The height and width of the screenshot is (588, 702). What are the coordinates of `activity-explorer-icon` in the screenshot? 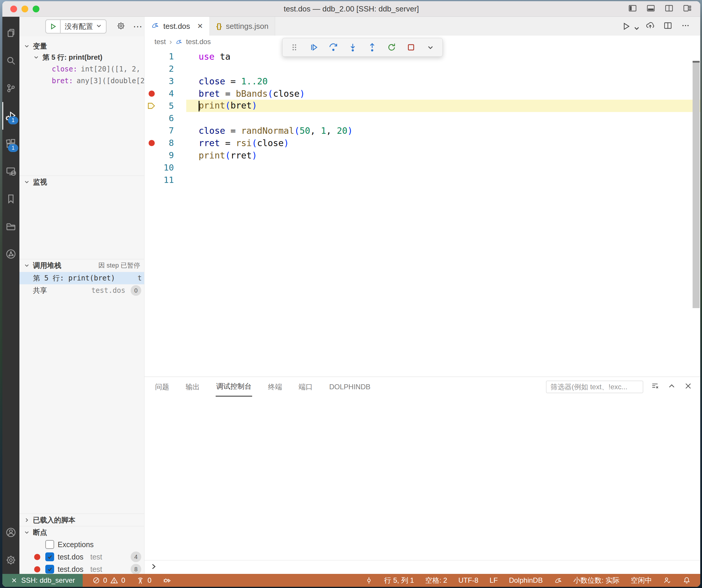 It's located at (11, 33).